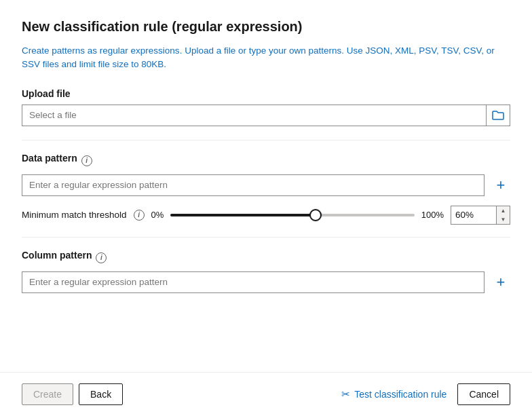 The height and width of the screenshot is (416, 532). I want to click on data-pattern-input-row: +, so click(266, 185).